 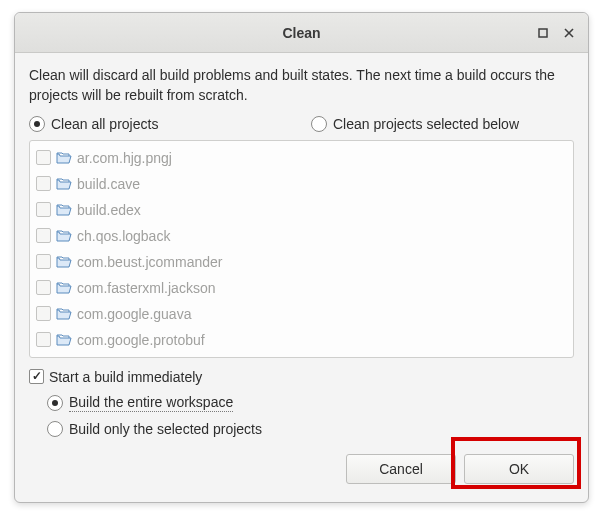 I want to click on button-row: Cancel OK, so click(x=302, y=469).